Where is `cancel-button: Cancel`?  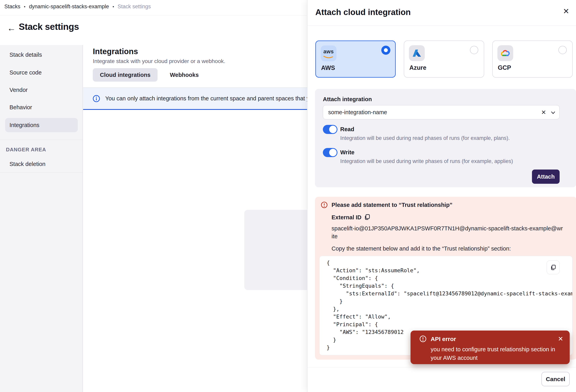 cancel-button: Cancel is located at coordinates (556, 379).